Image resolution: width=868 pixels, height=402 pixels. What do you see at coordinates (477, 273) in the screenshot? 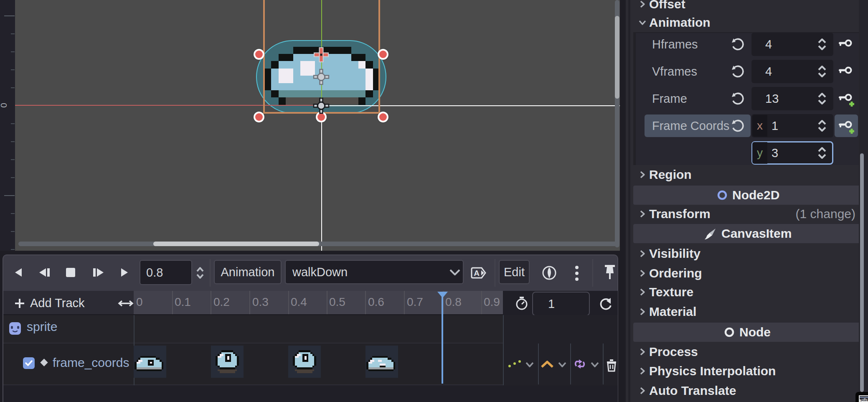
I see `svg-text: A` at bounding box center [477, 273].